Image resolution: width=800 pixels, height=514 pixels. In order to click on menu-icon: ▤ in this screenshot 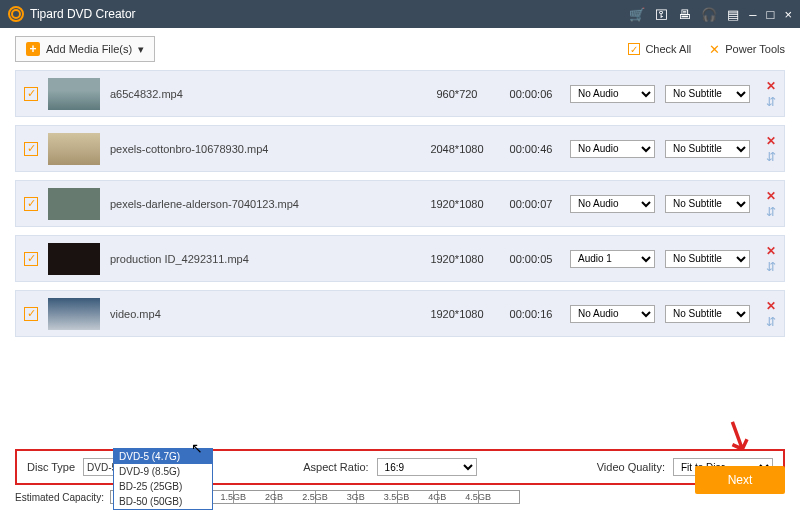, I will do `click(733, 14)`.